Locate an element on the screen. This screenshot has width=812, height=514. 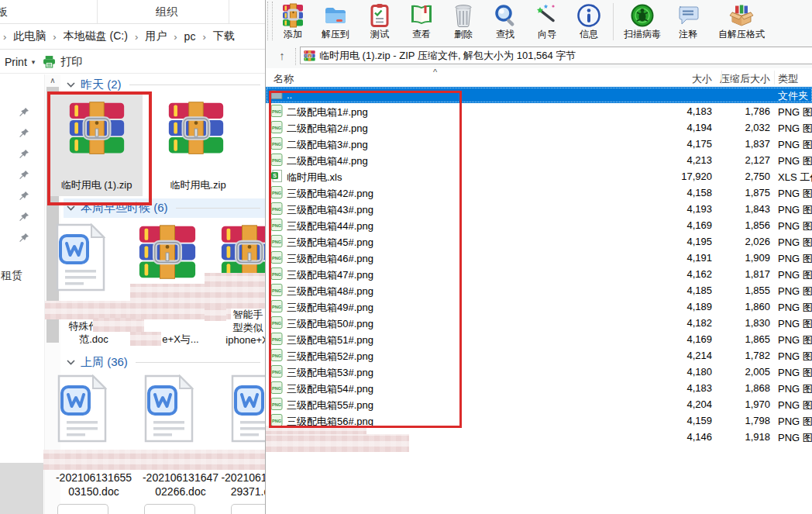
file-row: PNG二级配电箱2#.png4,1942,032PNG 图像 is located at coordinates (539, 127).